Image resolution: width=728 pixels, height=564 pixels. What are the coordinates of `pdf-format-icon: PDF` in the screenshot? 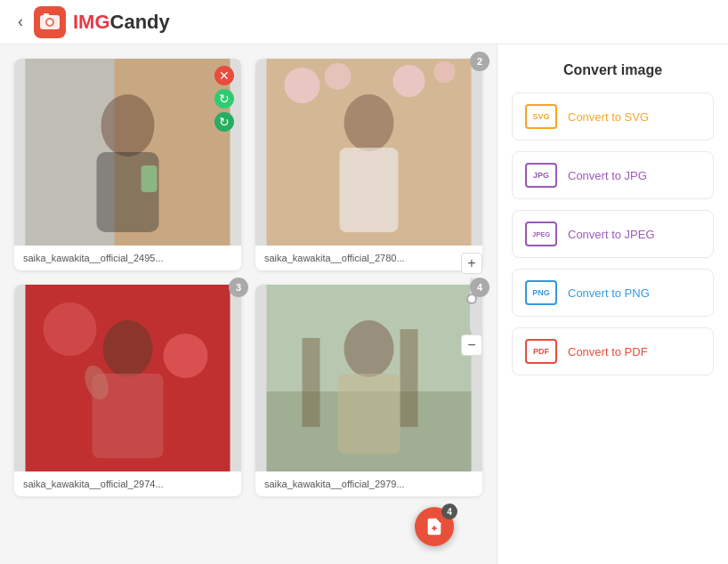 It's located at (541, 351).